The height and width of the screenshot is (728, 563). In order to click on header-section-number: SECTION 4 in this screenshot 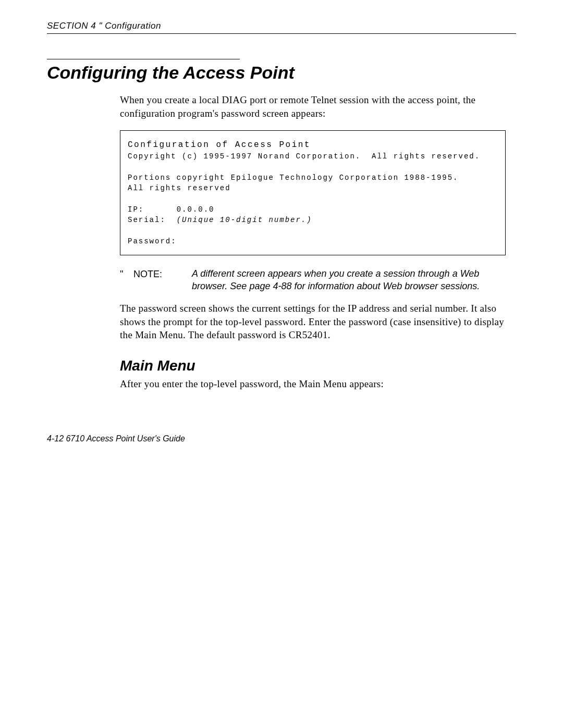, I will do `click(71, 26)`.